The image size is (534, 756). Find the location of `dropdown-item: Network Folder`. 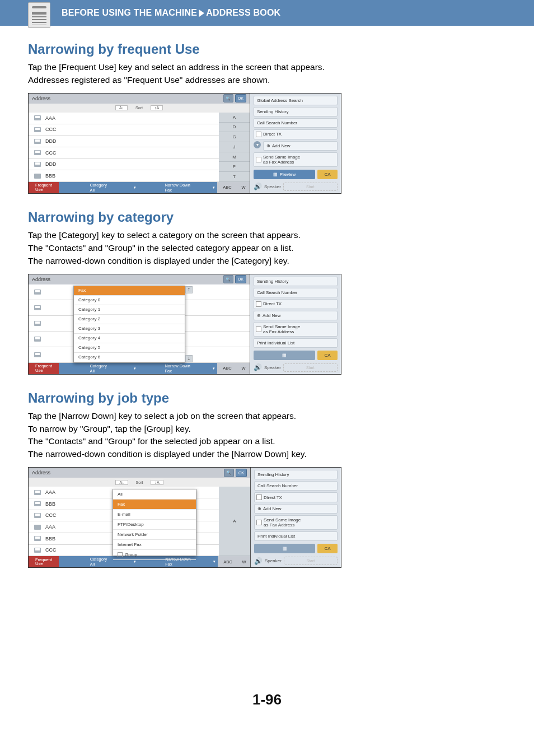

dropdown-item: Network Folder is located at coordinates (154, 535).